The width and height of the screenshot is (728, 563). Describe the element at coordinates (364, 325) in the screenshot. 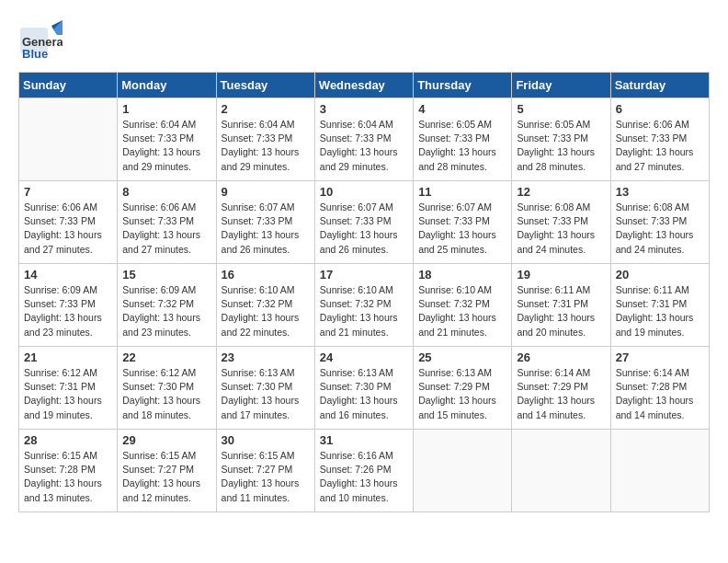

I see `daylight-text: Daylight: 13 hours and 21 minutes.` at that location.